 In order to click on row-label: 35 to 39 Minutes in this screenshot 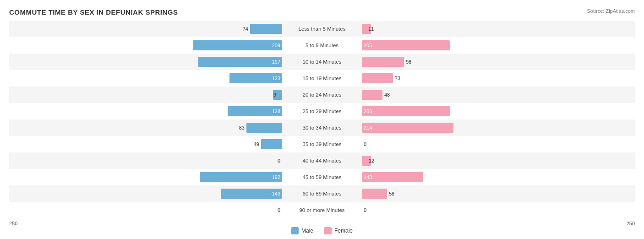, I will do `click(322, 144)`.